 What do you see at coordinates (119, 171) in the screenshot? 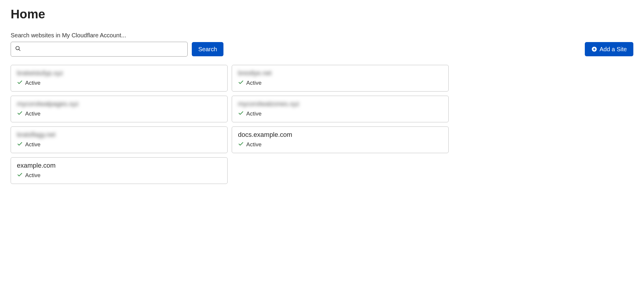
I see `site-card: example.comActive` at bounding box center [119, 171].